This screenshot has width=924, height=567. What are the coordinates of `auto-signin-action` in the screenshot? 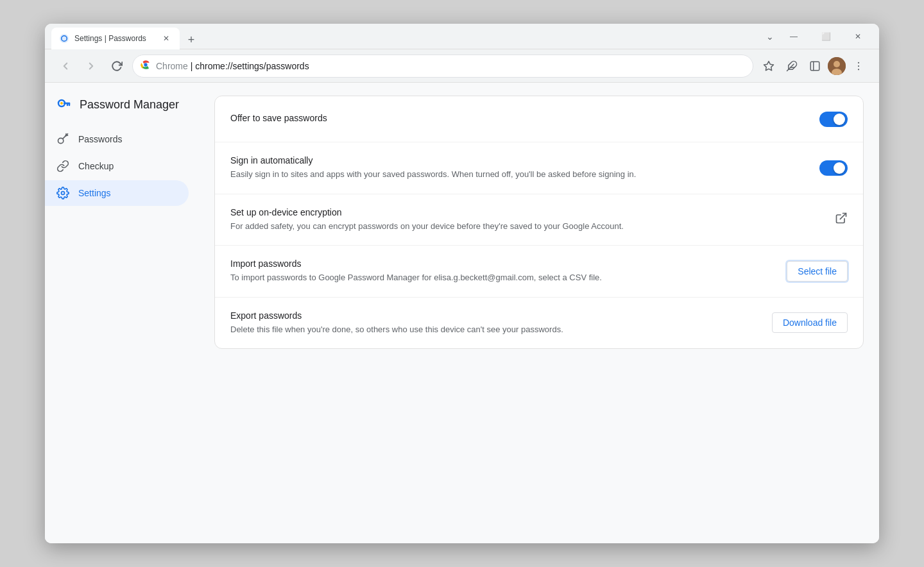 It's located at (834, 168).